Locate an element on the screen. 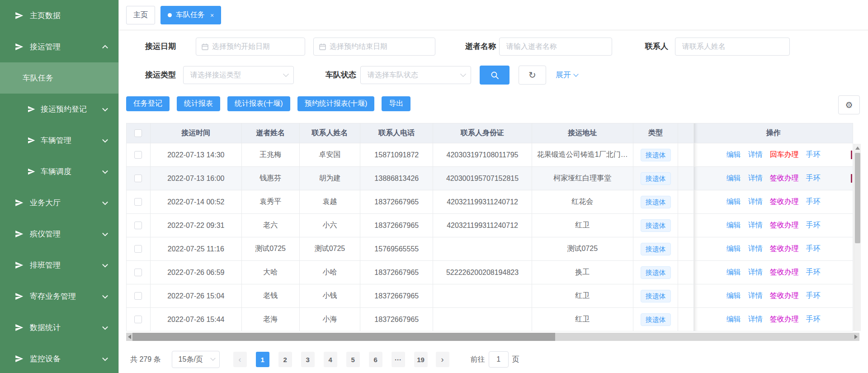 The image size is (868, 373). close-icon: × is located at coordinates (212, 15).